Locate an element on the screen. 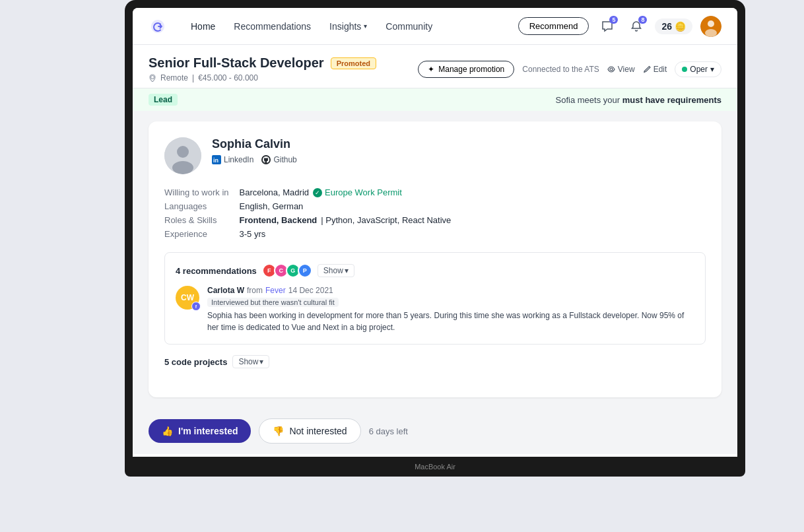  rec-header: 4 recommendations F C G P Show ▾ is located at coordinates (435, 271).